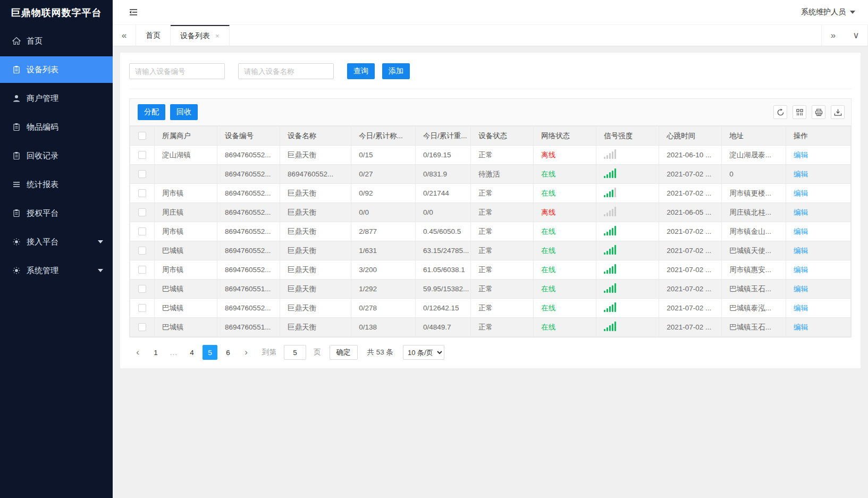 The width and height of the screenshot is (868, 498). Describe the element at coordinates (443, 174) in the screenshot. I see `cell-weight: 0/831.9` at that location.